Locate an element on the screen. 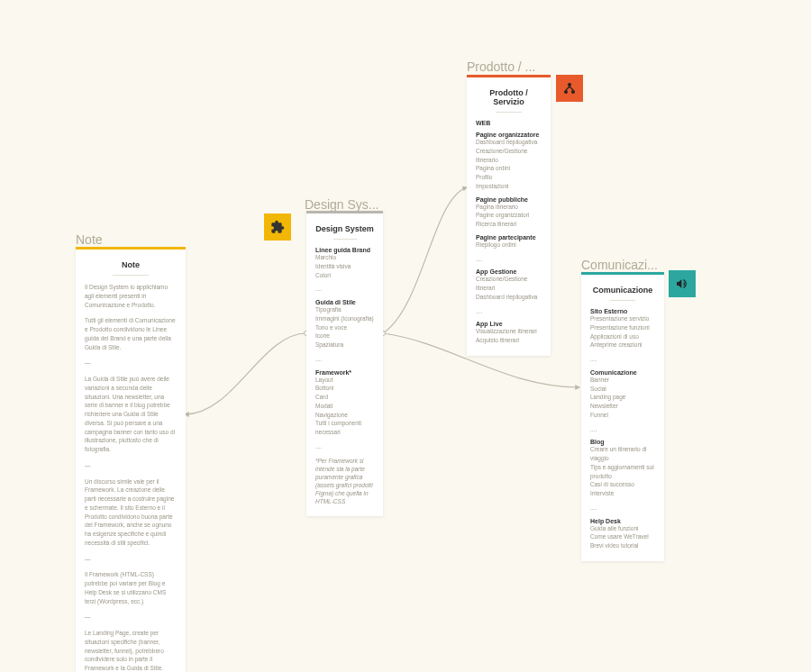 The image size is (811, 672). section-com: Comunicazione is located at coordinates (623, 373).